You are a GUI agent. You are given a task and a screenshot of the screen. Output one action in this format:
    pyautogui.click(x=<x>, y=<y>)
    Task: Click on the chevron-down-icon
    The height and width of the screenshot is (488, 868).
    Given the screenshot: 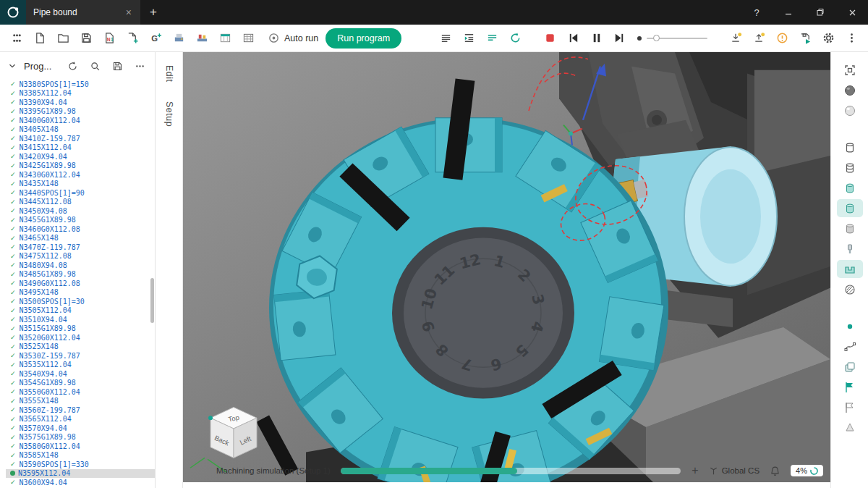 What is the action you would take?
    pyautogui.click(x=12, y=66)
    